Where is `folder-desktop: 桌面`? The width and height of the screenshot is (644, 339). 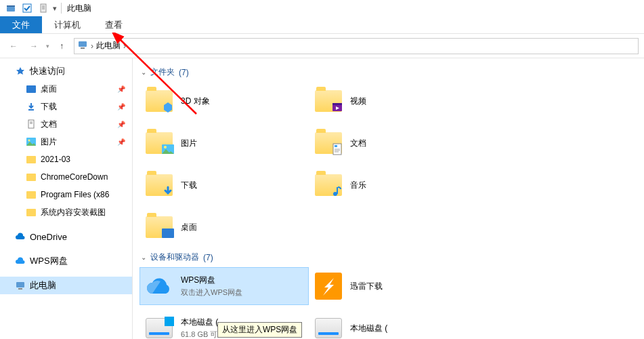
folder-desktop: 桌面 is located at coordinates (224, 227).